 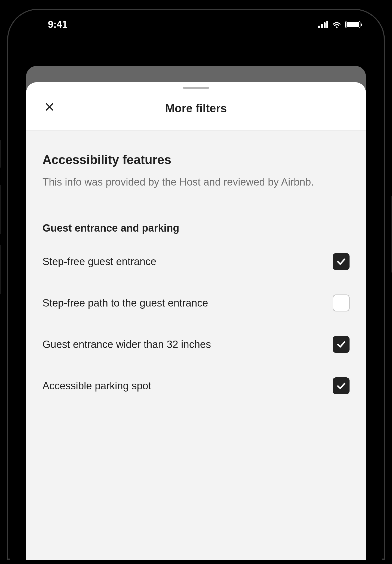 I want to click on phone-notch, so click(x=196, y=19).